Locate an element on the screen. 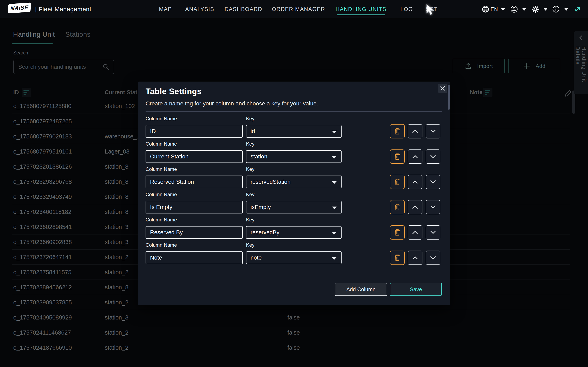  column-config-row: Column Name Key id is located at coordinates (294, 128).